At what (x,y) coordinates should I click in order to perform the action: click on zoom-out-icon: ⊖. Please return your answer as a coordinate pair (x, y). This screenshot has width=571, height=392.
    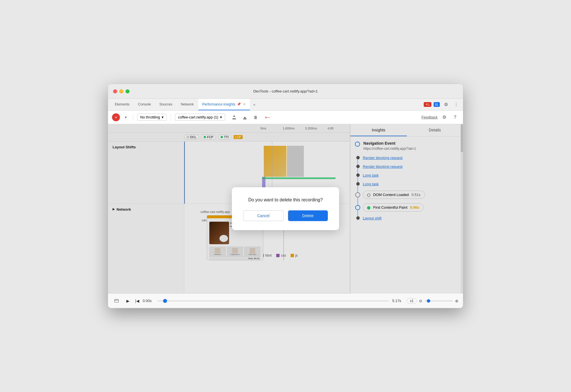
    Looking at the image, I should click on (421, 301).